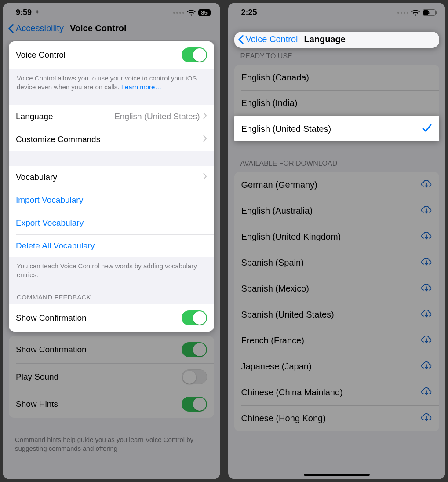 The image size is (448, 482). Describe the element at coordinates (337, 185) in the screenshot. I see `language-download-row: German (Germany)` at that location.